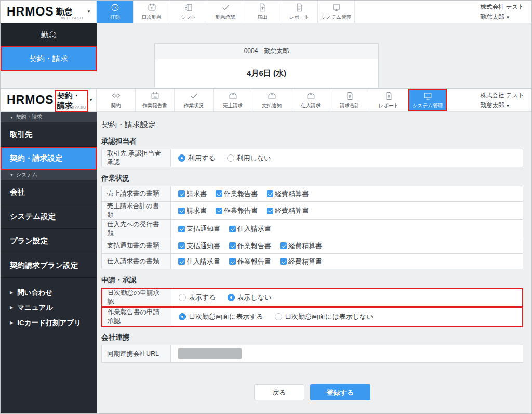 This screenshot has height=414, width=532. Describe the element at coordinates (324, 317) in the screenshot. I see `radio-option: 日次勤怠画面には表示しない` at that location.